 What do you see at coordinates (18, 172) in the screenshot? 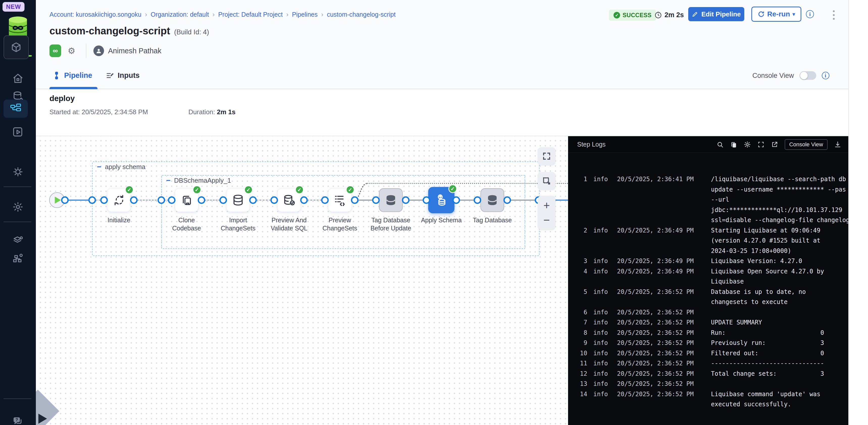
I see `sidebar-item-preferences` at bounding box center [18, 172].